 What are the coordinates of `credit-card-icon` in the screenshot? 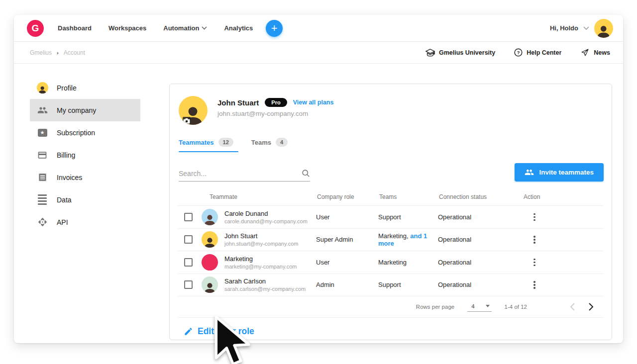 It's located at (42, 155).